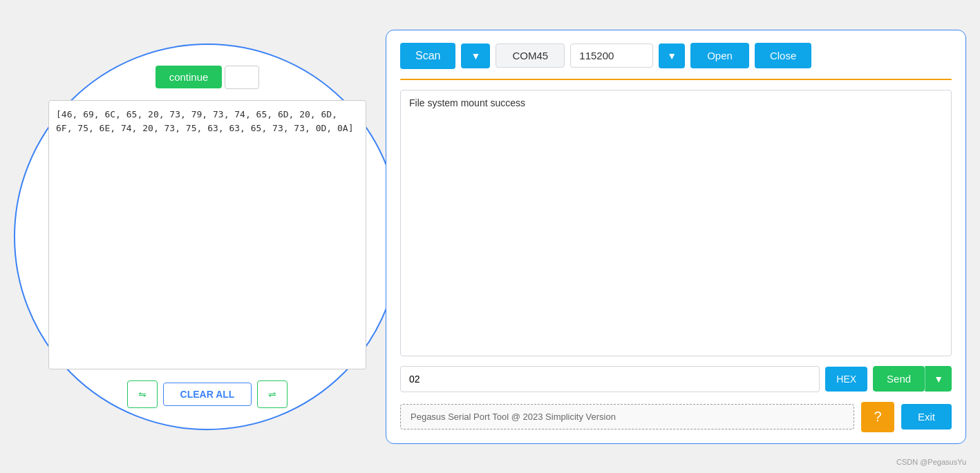 Image resolution: width=980 pixels, height=473 pixels. What do you see at coordinates (189, 77) in the screenshot?
I see `continue-button: continue` at bounding box center [189, 77].